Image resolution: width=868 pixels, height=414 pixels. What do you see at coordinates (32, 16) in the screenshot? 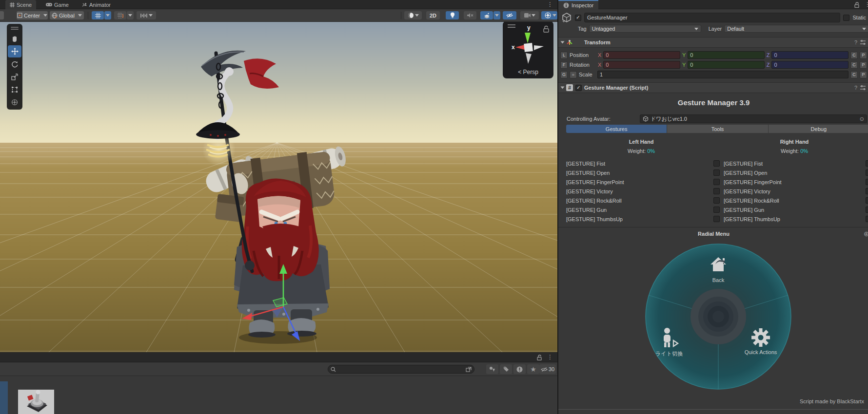
I see `tool-handle-pivot-button: Center` at bounding box center [32, 16].